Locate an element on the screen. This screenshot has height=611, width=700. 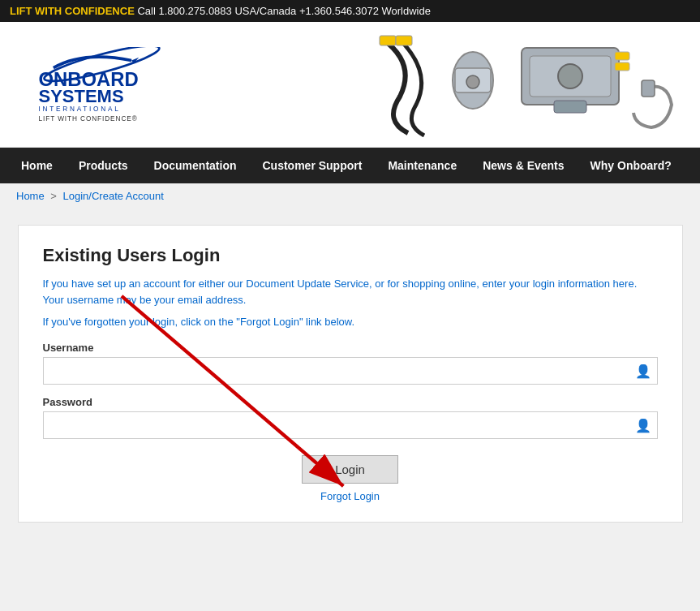
breadcrumb-current: Login/Create Account is located at coordinates (114, 196).